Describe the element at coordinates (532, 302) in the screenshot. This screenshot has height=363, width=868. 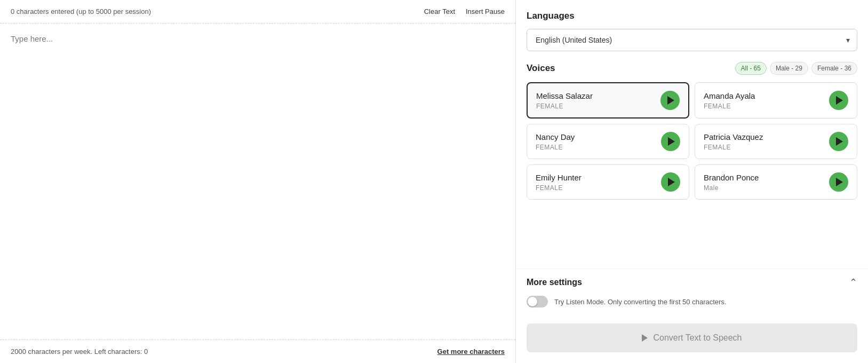
I see `toggle-knob` at that location.